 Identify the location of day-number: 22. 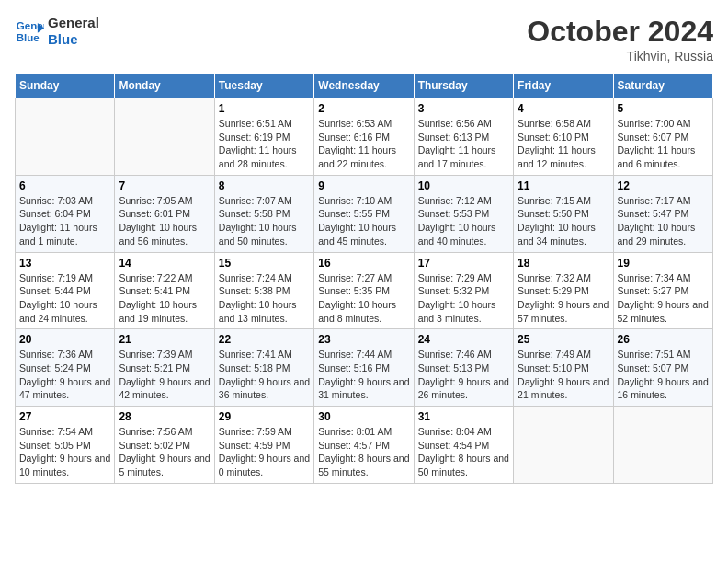
(265, 339).